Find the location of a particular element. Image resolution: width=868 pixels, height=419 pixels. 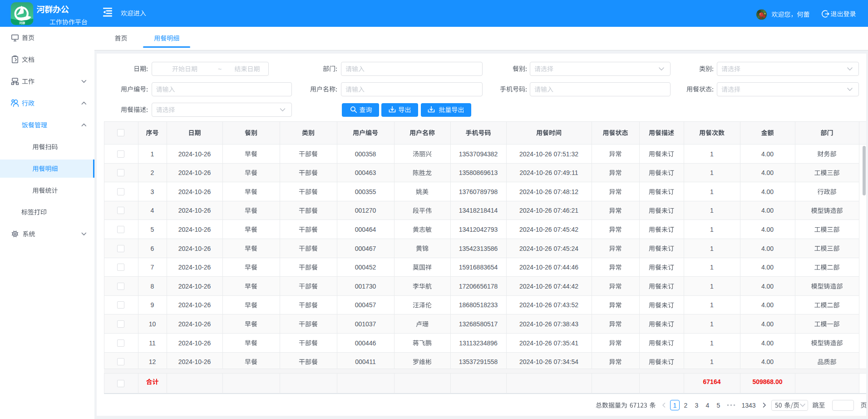

svg-text: 13542313586 is located at coordinates (478, 249).